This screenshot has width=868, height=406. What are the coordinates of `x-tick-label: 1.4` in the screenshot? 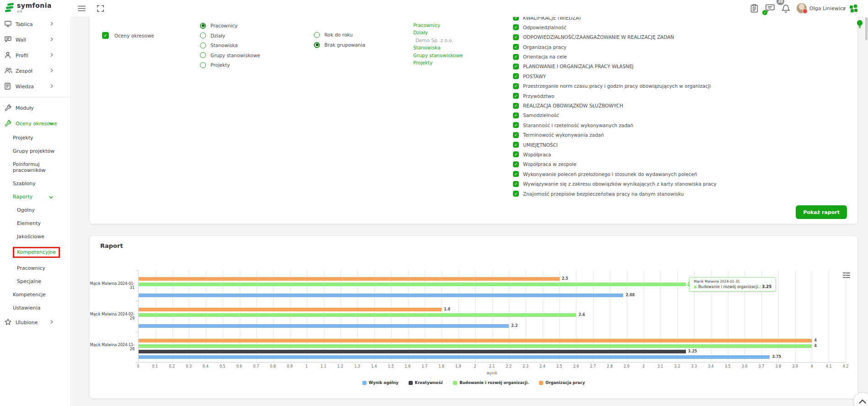 It's located at (374, 367).